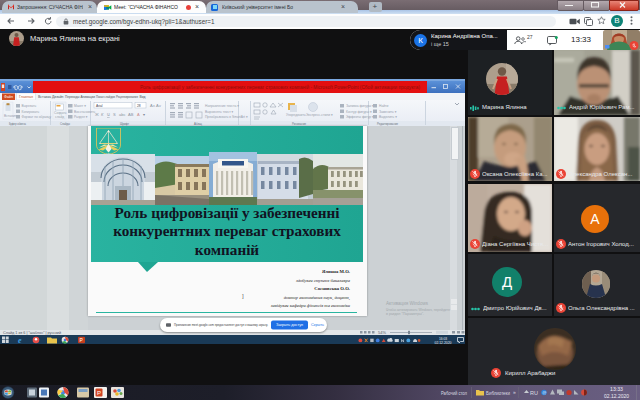 This screenshot has width=640, height=400. Describe the element at coordinates (84, 112) in the screenshot. I see `svg-text: Восстановить` at that location.